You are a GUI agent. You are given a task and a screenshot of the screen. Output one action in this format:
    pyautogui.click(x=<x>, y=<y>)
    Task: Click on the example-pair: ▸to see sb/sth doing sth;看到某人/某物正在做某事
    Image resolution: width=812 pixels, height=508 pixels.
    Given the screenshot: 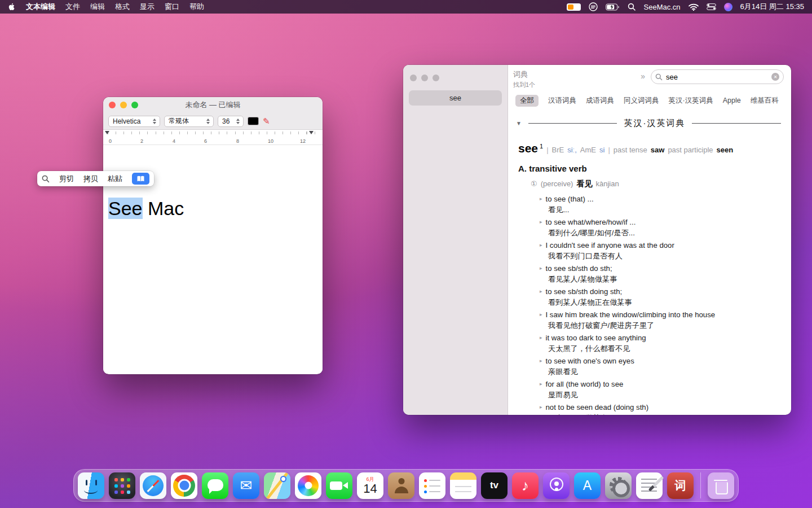 What is the action you would take?
    pyautogui.click(x=660, y=297)
    